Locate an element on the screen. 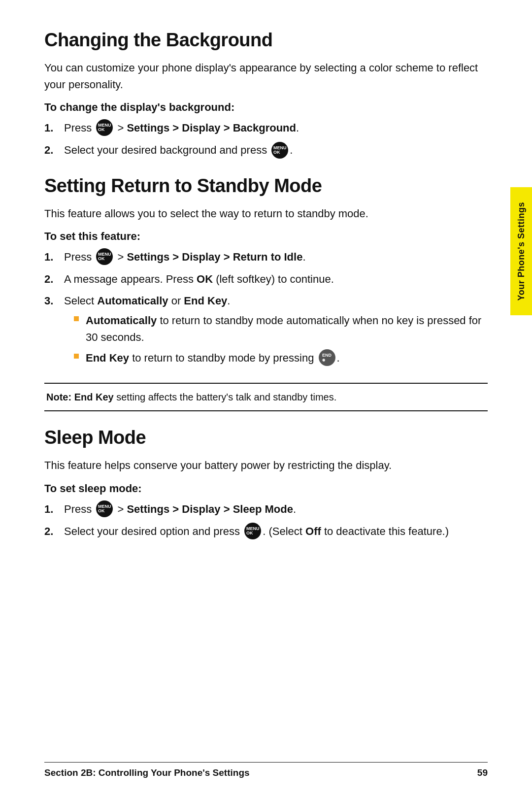 This screenshot has width=532, height=798. section1-step1: 1. Press MENUOK > Settings > Display > B… is located at coordinates (266, 128).